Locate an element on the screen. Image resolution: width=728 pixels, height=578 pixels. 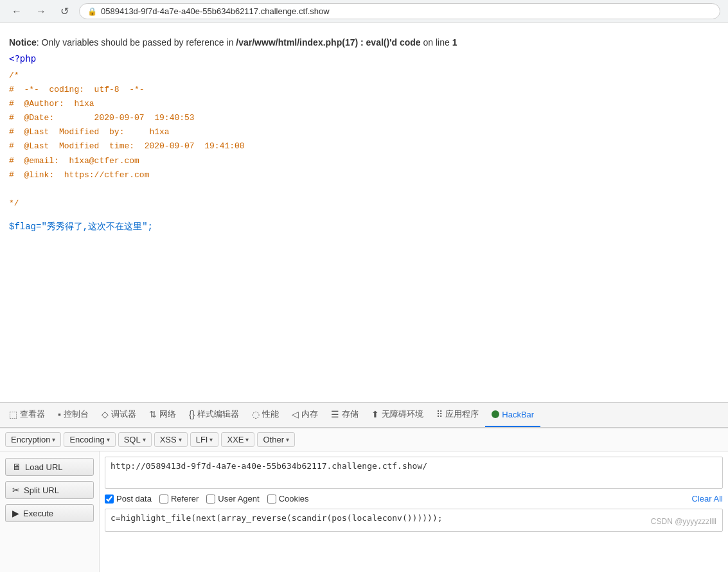
lfi-dropdown: LFI ▾ is located at coordinates (204, 439).